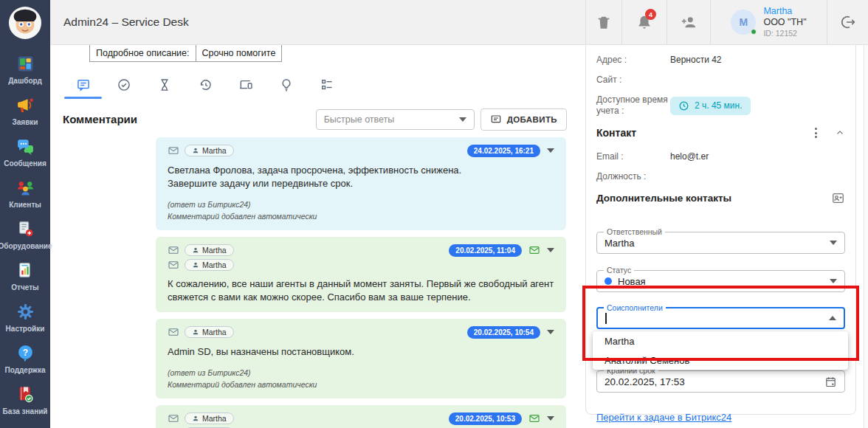  What do you see at coordinates (635, 232) in the screenshot?
I see `responsible-label: Ответственный` at bounding box center [635, 232].